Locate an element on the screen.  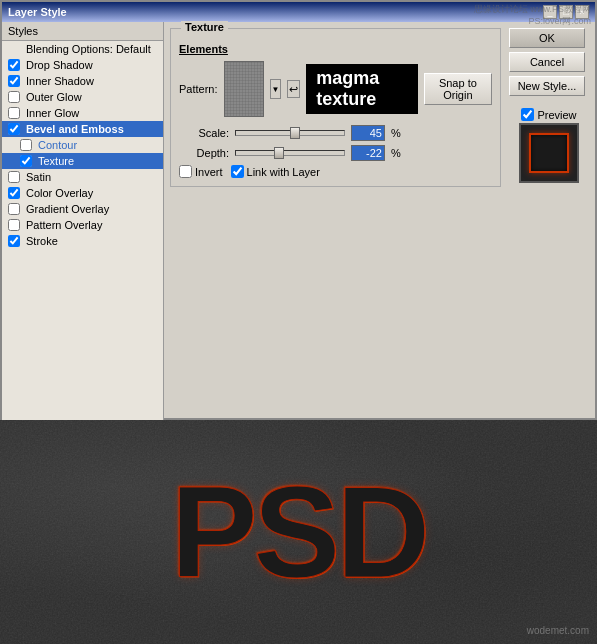
scale-percent: % is located at coordinates (396, 133).